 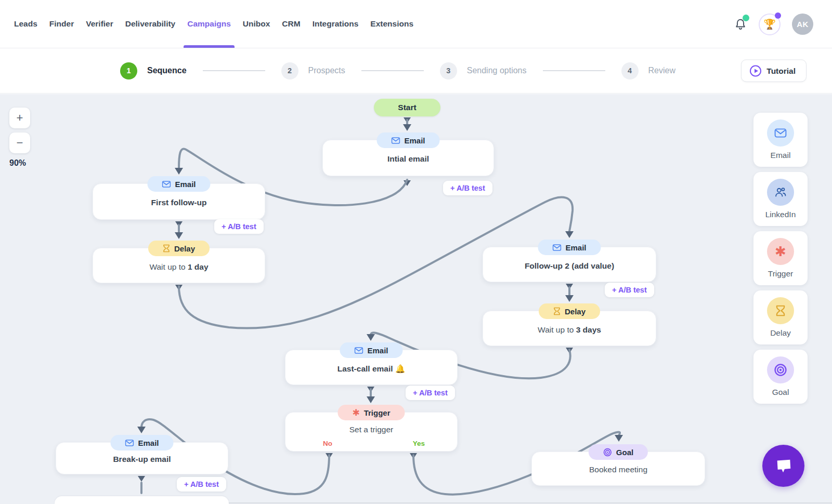 What do you see at coordinates (142, 458) in the screenshot?
I see `node-breakup-email: Email Break-up email` at bounding box center [142, 458].